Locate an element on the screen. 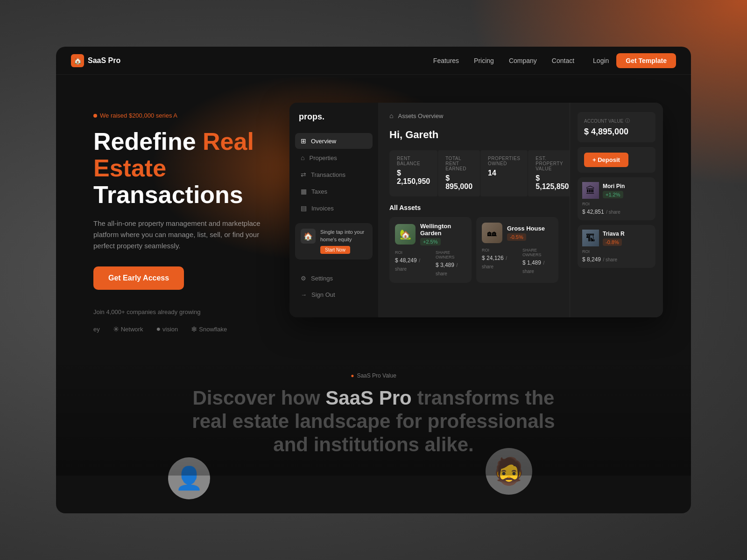  gross-owners: SHARE OWNERS $ 1,489 / share is located at coordinates (538, 261).